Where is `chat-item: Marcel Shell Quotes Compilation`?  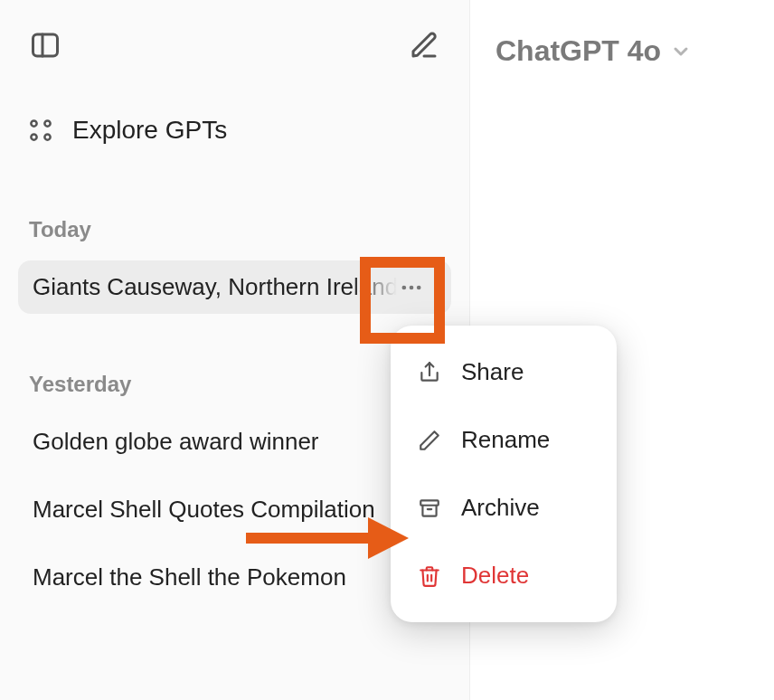
chat-item: Marcel Shell Quotes Compilation is located at coordinates (235, 510).